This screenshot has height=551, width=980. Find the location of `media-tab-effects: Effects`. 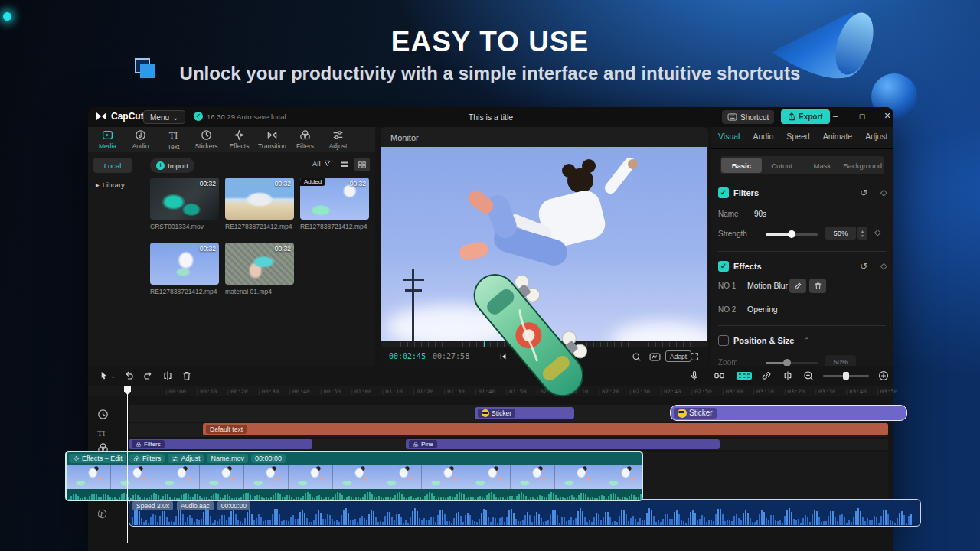

media-tab-effects: Effects is located at coordinates (239, 139).